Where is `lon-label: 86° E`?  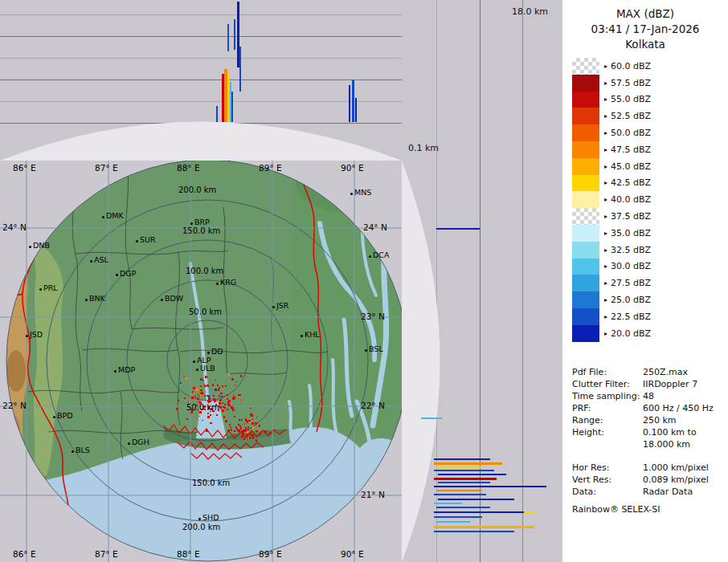 lon-label: 86° E is located at coordinates (24, 554).